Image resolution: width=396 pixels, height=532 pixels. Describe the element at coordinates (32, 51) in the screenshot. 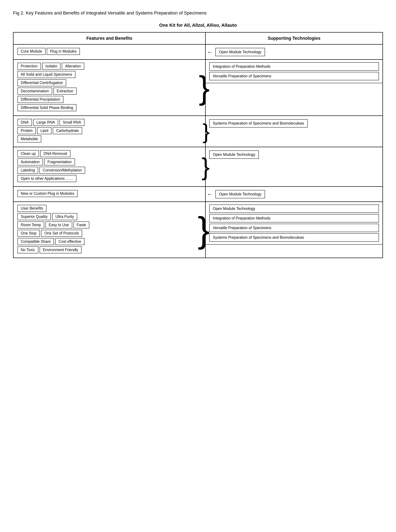

I see `feature-box-core-module: Core Module` at that location.